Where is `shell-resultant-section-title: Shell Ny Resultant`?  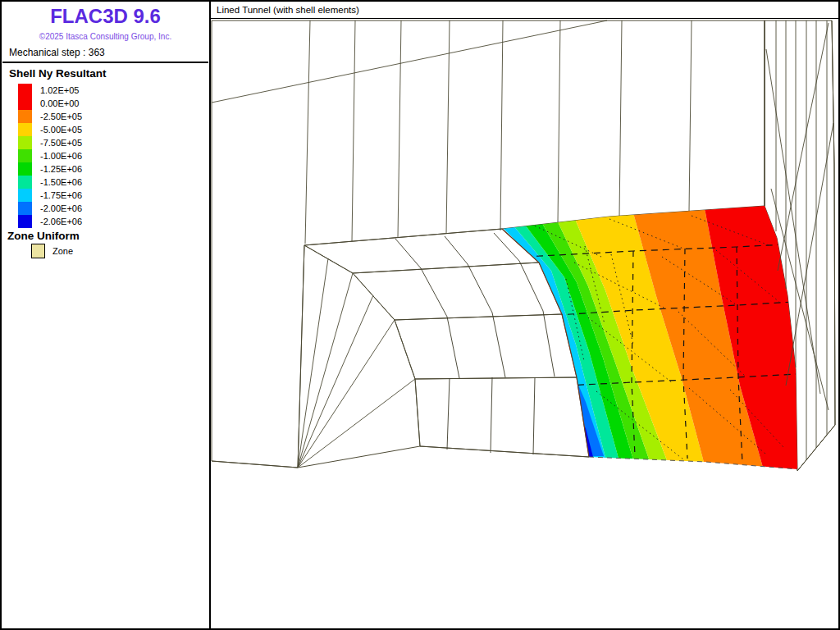
shell-resultant-section-title: Shell Ny Resultant is located at coordinates (57, 74).